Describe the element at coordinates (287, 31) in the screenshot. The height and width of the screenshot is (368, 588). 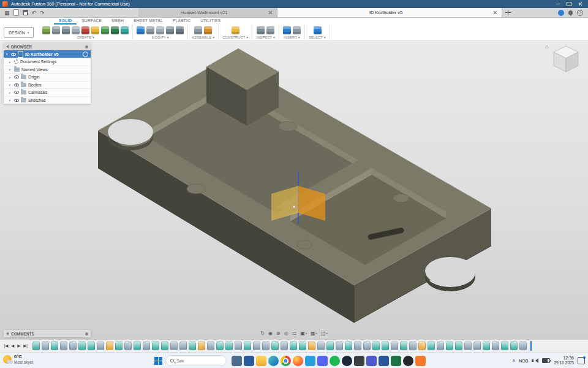
I see `insert-mesh-icon` at that location.